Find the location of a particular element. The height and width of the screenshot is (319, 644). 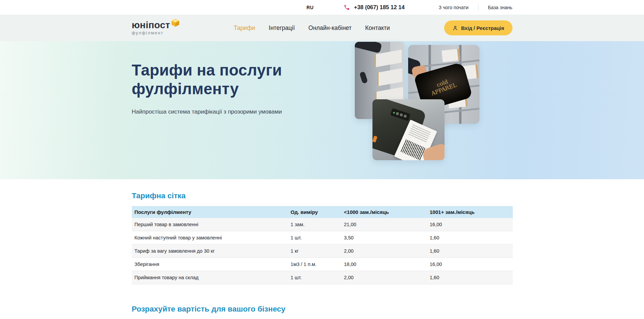

cell-service: Приймання товару на склад is located at coordinates (210, 278).